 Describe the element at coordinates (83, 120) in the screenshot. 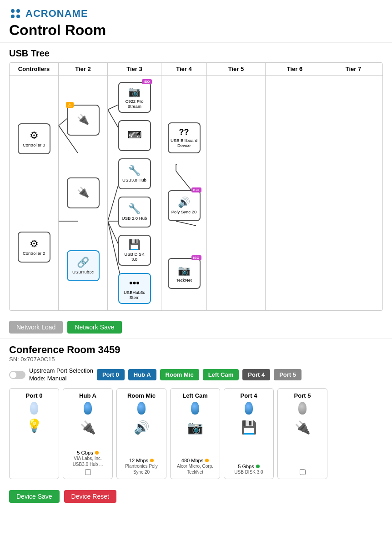

I see `tier2-0-icon: 🔌` at that location.